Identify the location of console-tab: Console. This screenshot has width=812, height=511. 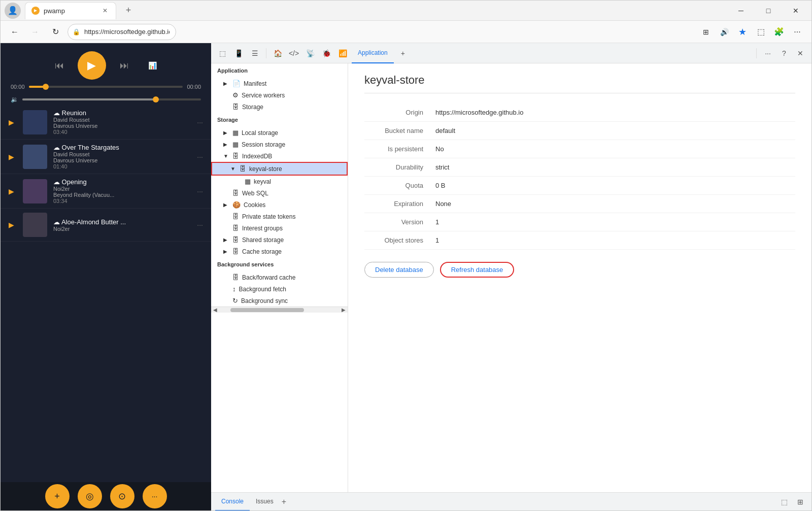
(232, 502).